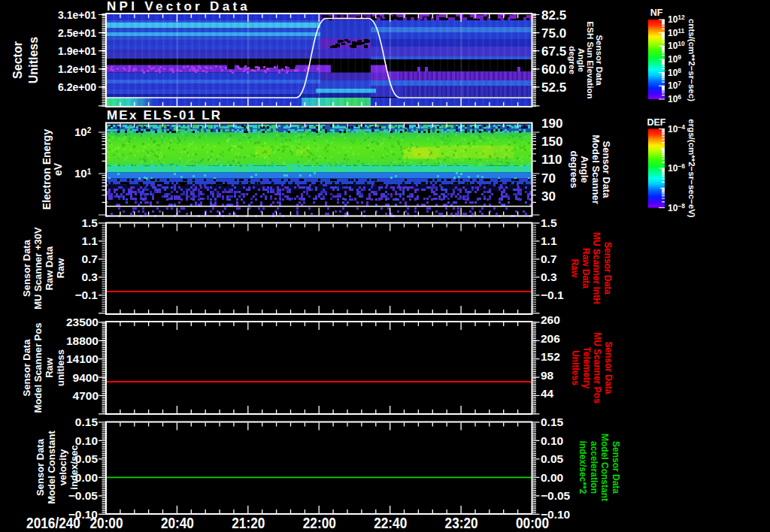 This screenshot has height=532, width=770. Describe the element at coordinates (179, 7) in the screenshot. I see `svg-text: NPI Vector Data` at that location.